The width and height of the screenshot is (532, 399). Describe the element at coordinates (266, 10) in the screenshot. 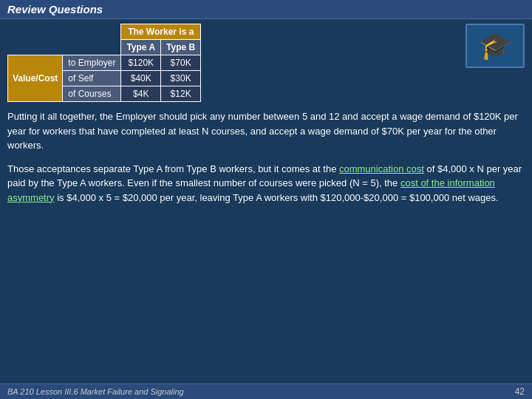

I see `header-bar: Review Questions` at that location.